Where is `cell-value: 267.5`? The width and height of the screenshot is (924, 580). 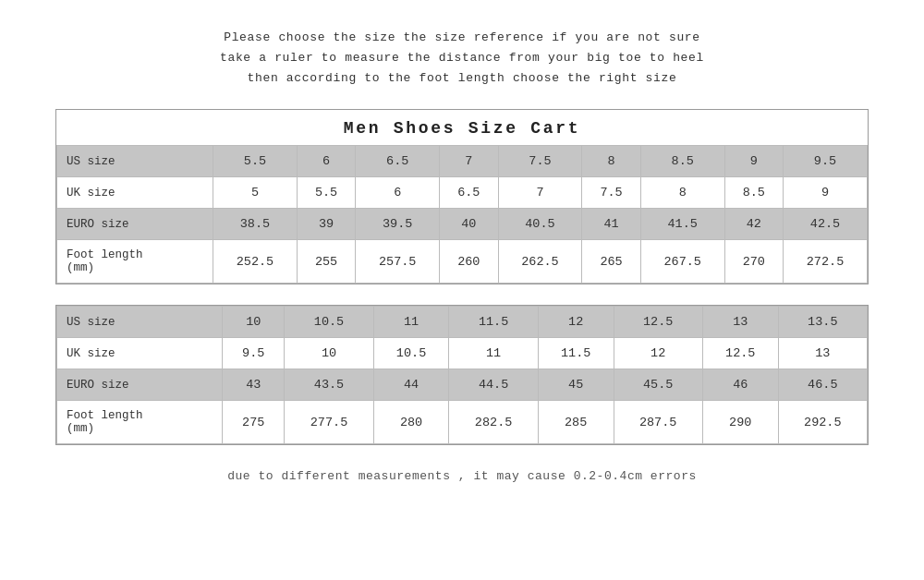
cell-value: 267.5 is located at coordinates (682, 262).